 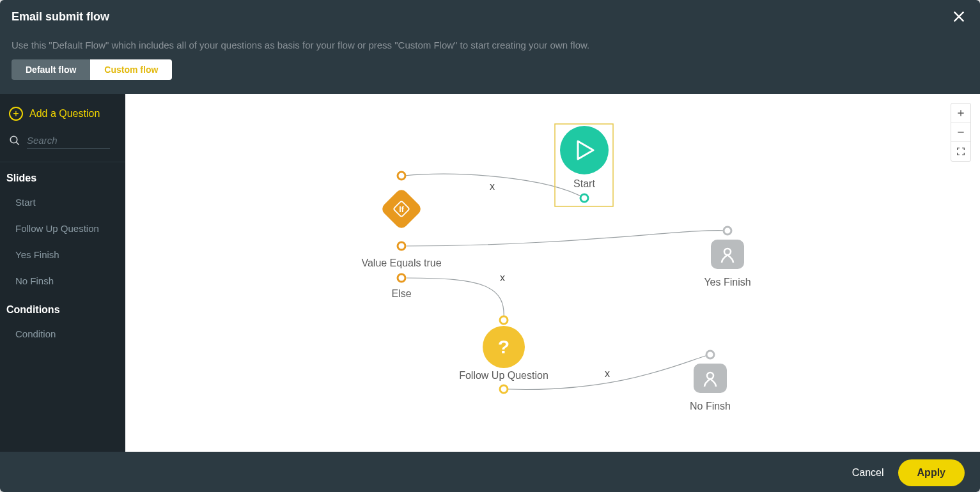 What do you see at coordinates (961, 113) in the screenshot?
I see `zoom-in-button` at bounding box center [961, 113].